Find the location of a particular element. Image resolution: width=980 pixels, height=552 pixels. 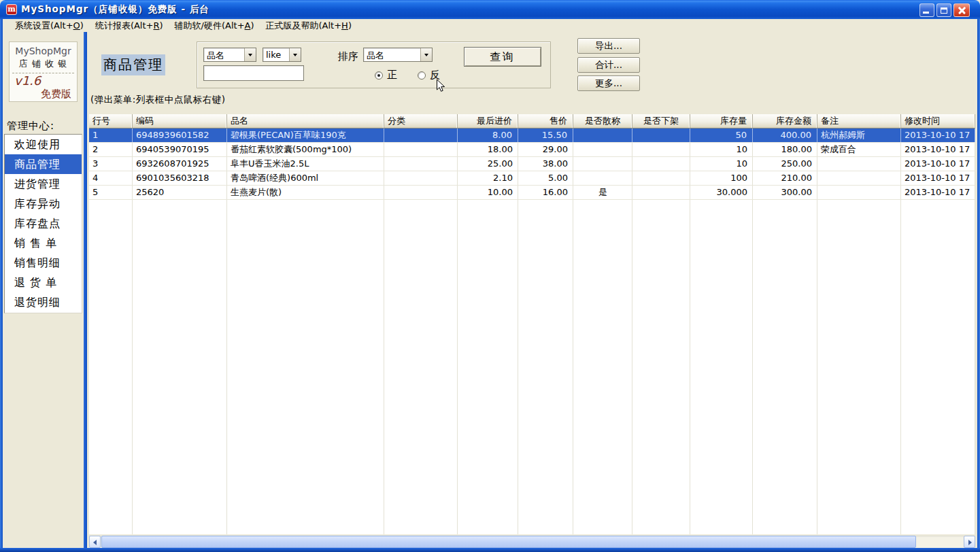

column-header-10: 备注 is located at coordinates (860, 121).